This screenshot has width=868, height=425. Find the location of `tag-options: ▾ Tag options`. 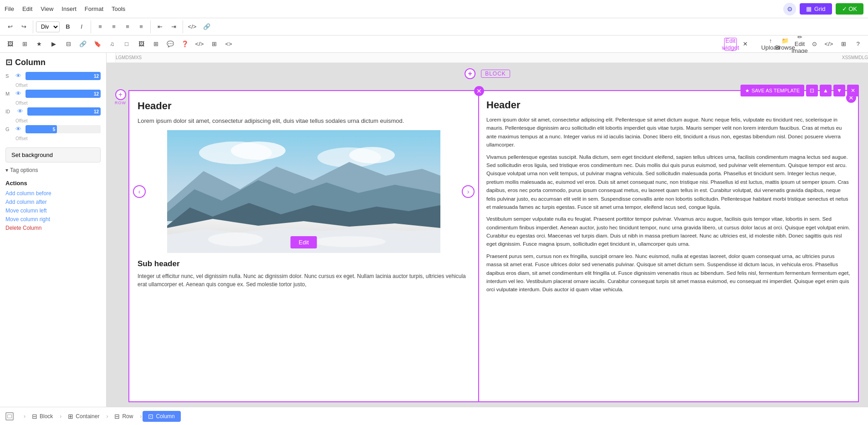

tag-options: ▾ Tag options is located at coordinates (53, 170).